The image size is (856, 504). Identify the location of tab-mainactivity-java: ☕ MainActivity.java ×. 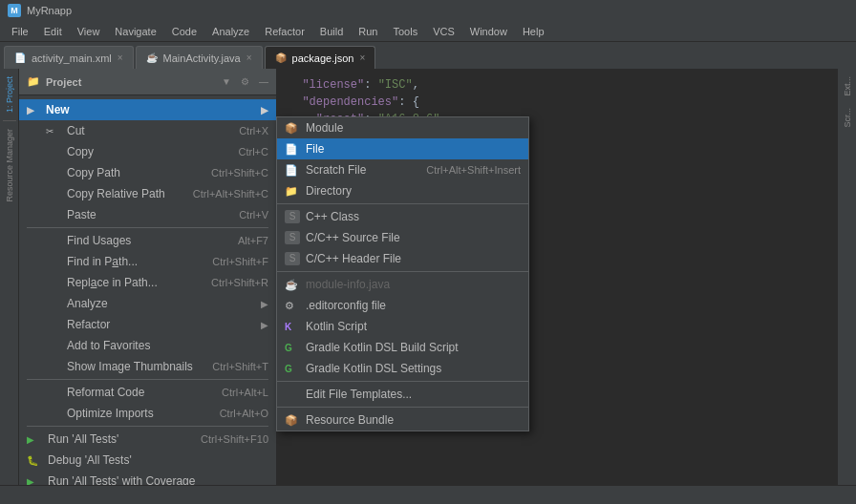
(199, 57).